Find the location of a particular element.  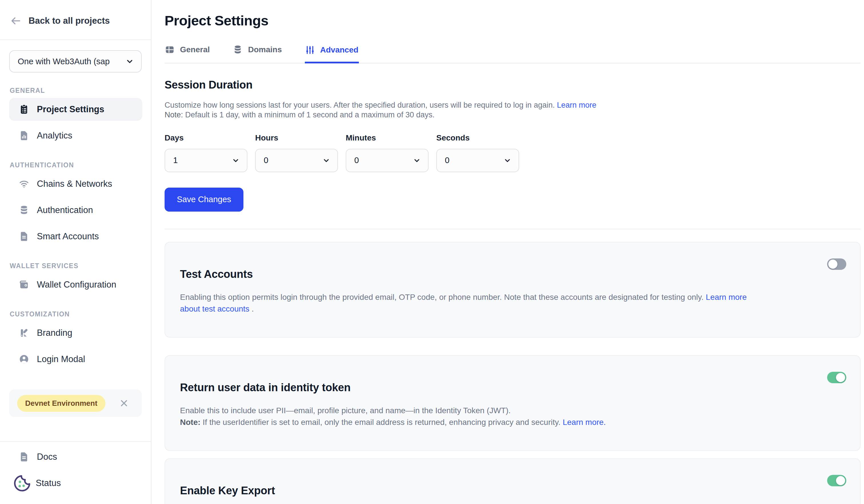

sidebar-item-label: Smart Accounts is located at coordinates (68, 236).